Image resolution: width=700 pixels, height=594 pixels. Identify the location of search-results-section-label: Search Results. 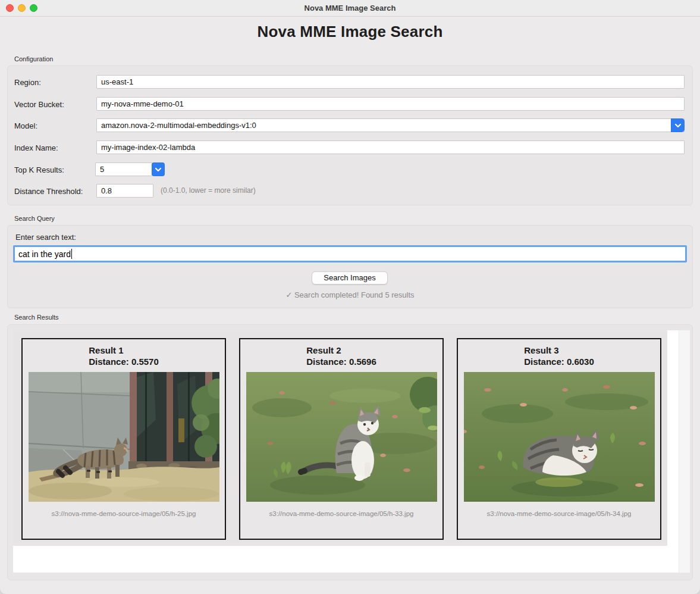
(37, 317).